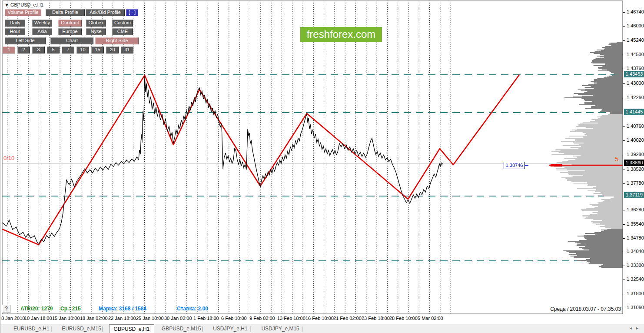 The height and width of the screenshot is (333, 644). I want to click on side-button-chart: Chart, so click(72, 41).